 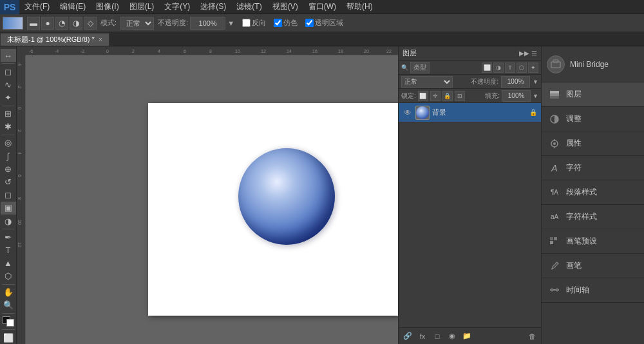 I want to click on opacity-arrow-icon: ▼, so click(x=536, y=82).